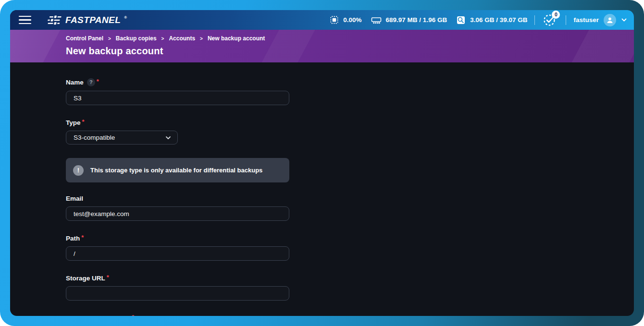 The width and height of the screenshot is (644, 326). What do you see at coordinates (74, 199) in the screenshot?
I see `email-label: Email` at bounding box center [74, 199].